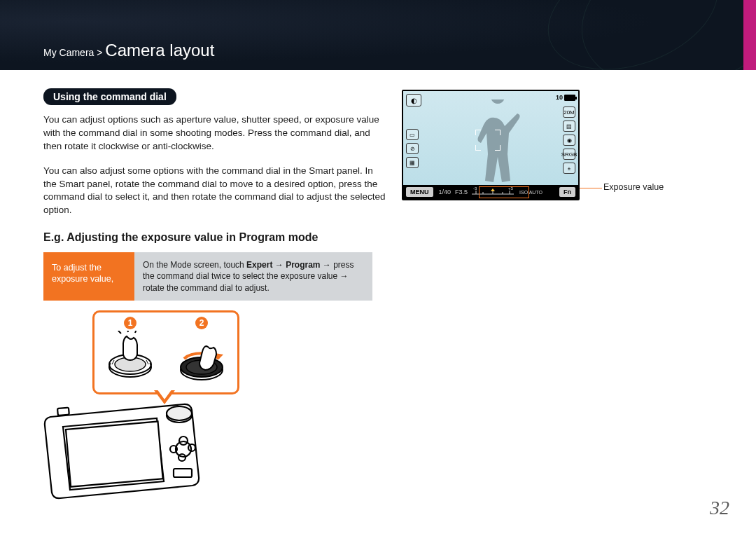 This screenshot has height=536, width=756. I want to click on callout-step-2: 2, so click(202, 352).